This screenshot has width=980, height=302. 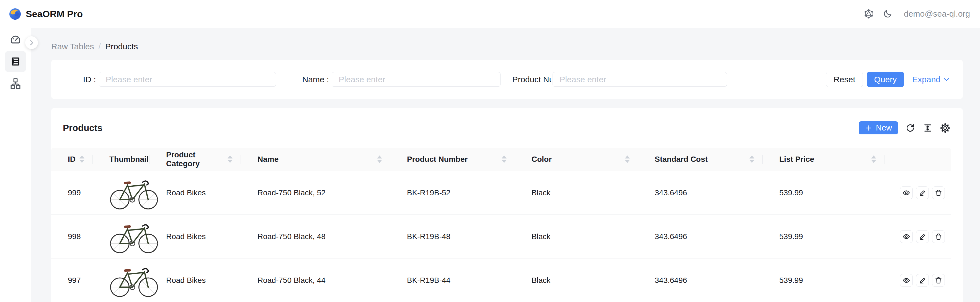 I want to click on sidebar, so click(x=16, y=165).